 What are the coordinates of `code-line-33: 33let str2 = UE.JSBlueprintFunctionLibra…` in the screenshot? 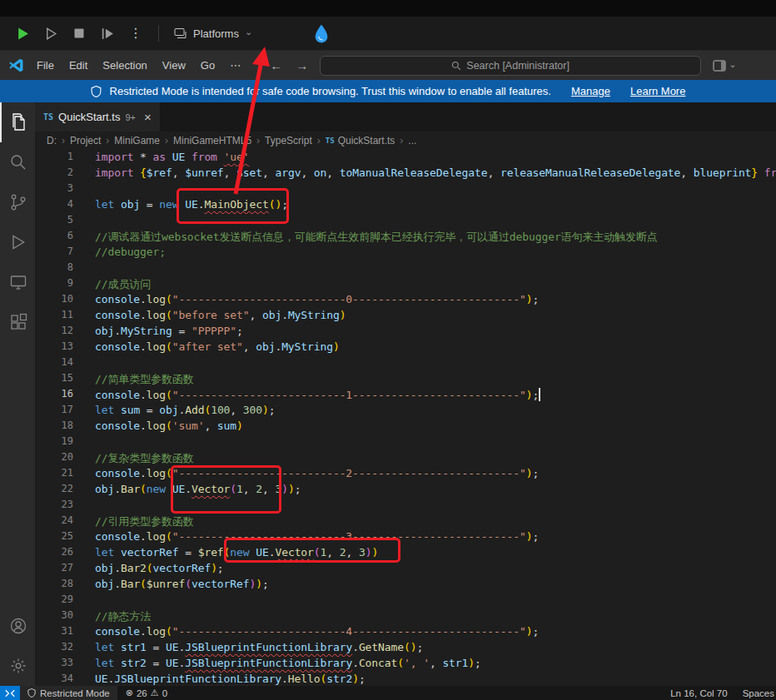 It's located at (405, 664).